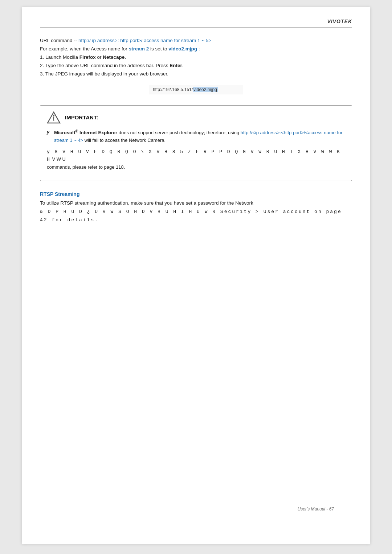 This screenshot has width=392, height=554. What do you see at coordinates (81, 118) in the screenshot?
I see `important-title: IMPORTANT:` at bounding box center [81, 118].